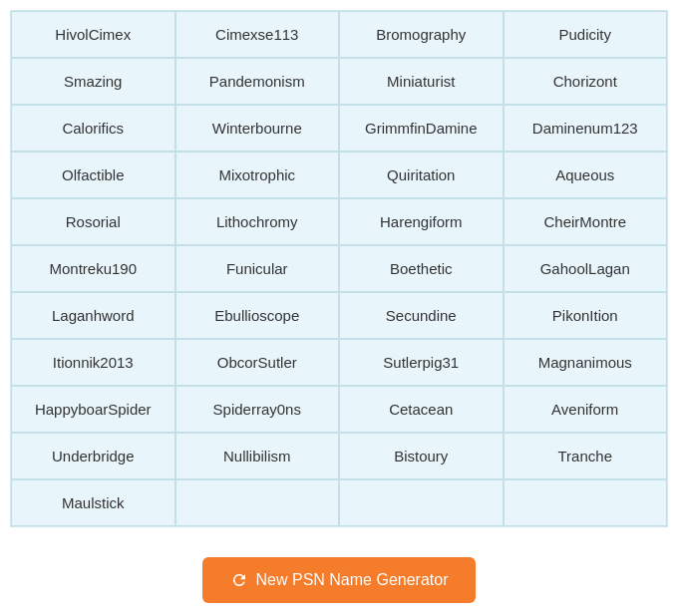 The height and width of the screenshot is (616, 678). I want to click on grid-cell: Chorizont, so click(586, 82).